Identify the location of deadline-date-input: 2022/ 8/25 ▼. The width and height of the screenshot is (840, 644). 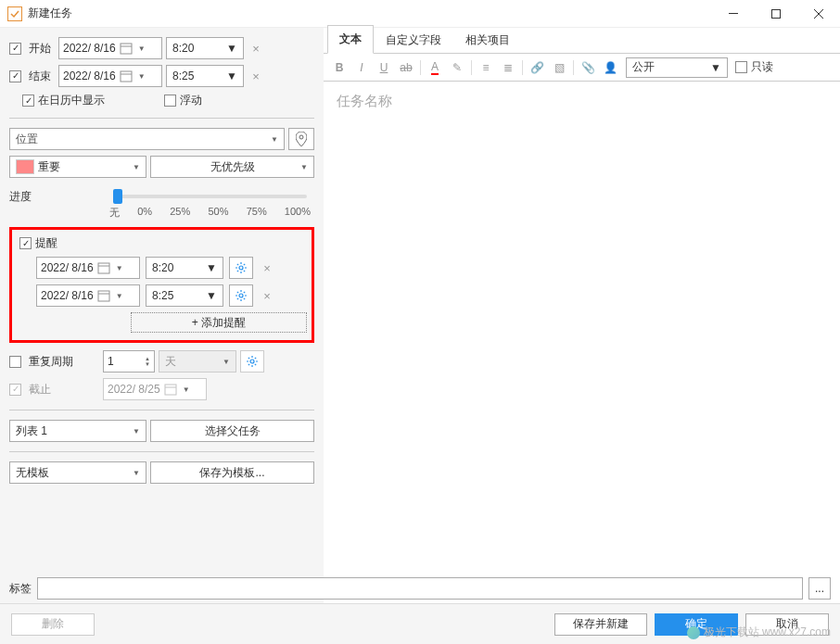
(155, 389).